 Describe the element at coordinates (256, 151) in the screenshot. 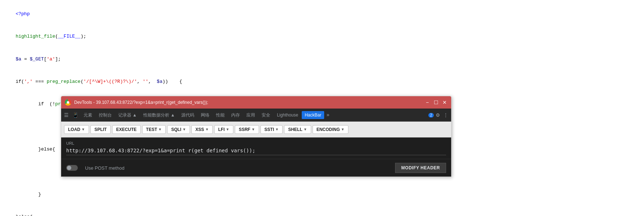

I see `url-input` at that location.